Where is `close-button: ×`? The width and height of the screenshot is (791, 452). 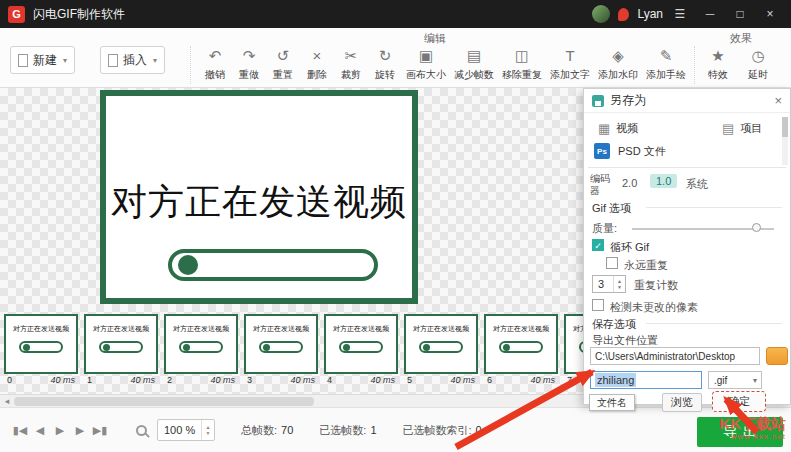
close-button: × is located at coordinates (770, 14).